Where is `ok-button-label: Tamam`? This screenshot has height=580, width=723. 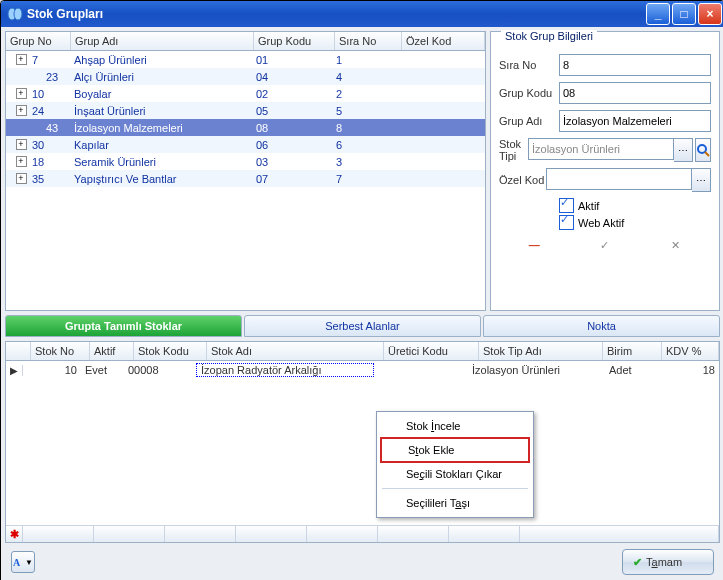
ok-button-label: Tamam is located at coordinates (664, 562).